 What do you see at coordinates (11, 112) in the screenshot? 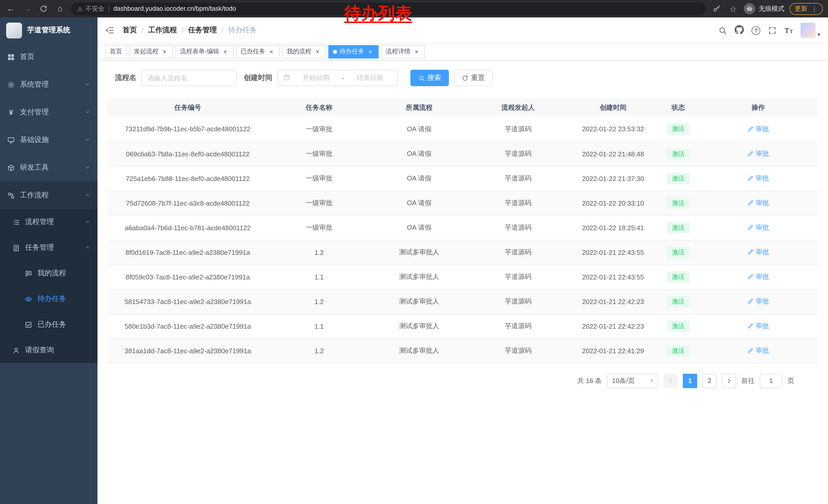
I see `yen-icon: ¥` at bounding box center [11, 112].